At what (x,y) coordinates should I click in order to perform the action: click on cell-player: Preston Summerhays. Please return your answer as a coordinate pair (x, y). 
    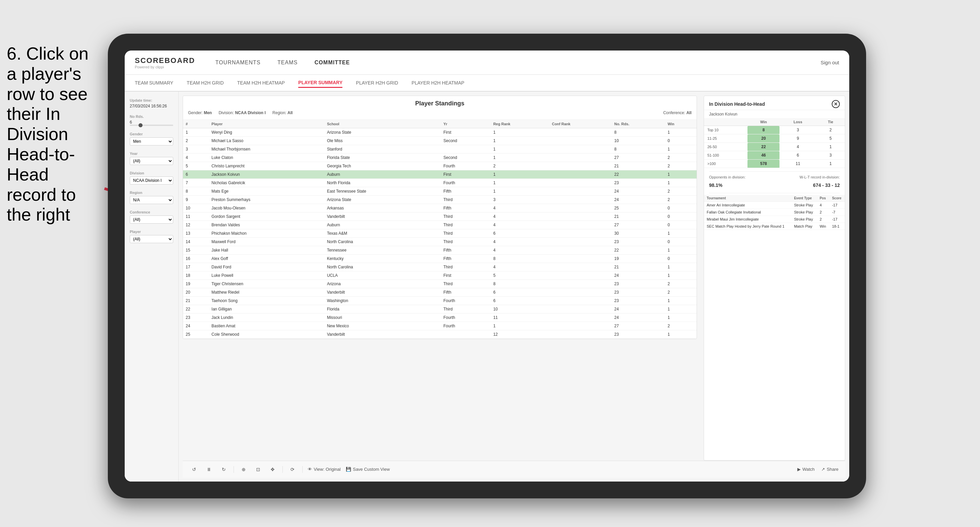
    Looking at the image, I should click on (267, 200).